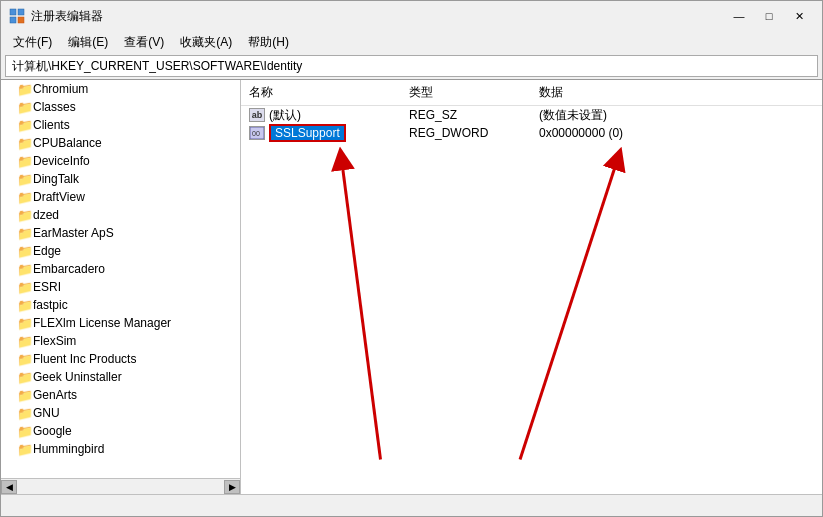 This screenshot has height=517, width=823. I want to click on tree-item-label: DingTalk, so click(56, 179).